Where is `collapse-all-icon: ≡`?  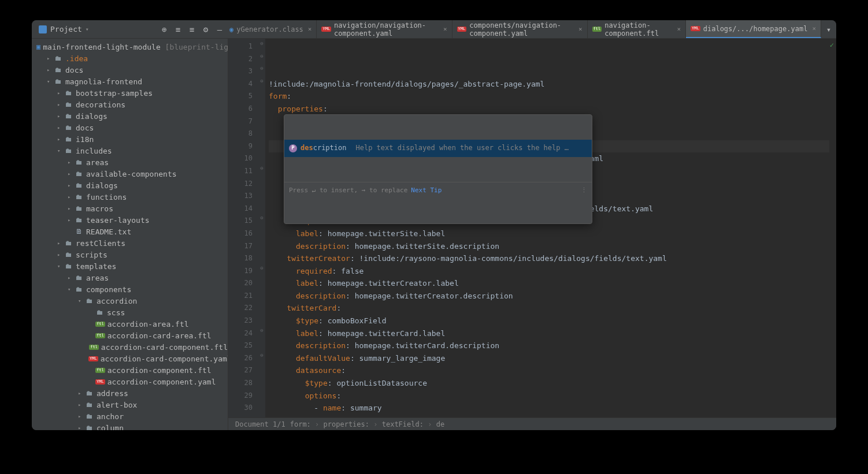 collapse-all-icon: ≡ is located at coordinates (192, 29).